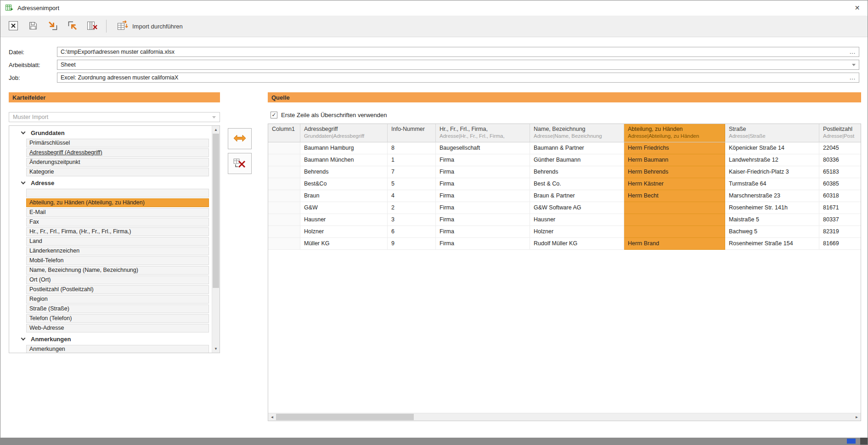 Image resolution: width=868 pixels, height=445 pixels. What do you see at coordinates (216, 349) in the screenshot?
I see `scroll-down-button: ▼` at bounding box center [216, 349].